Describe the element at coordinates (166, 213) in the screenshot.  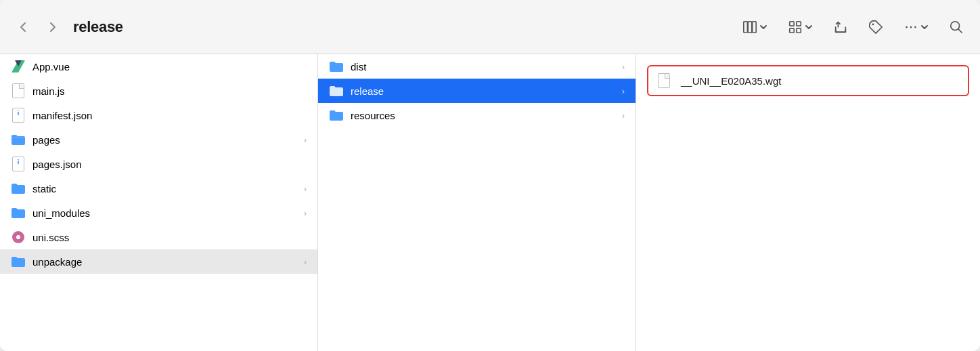
I see `file-name: uni_modules` at that location.